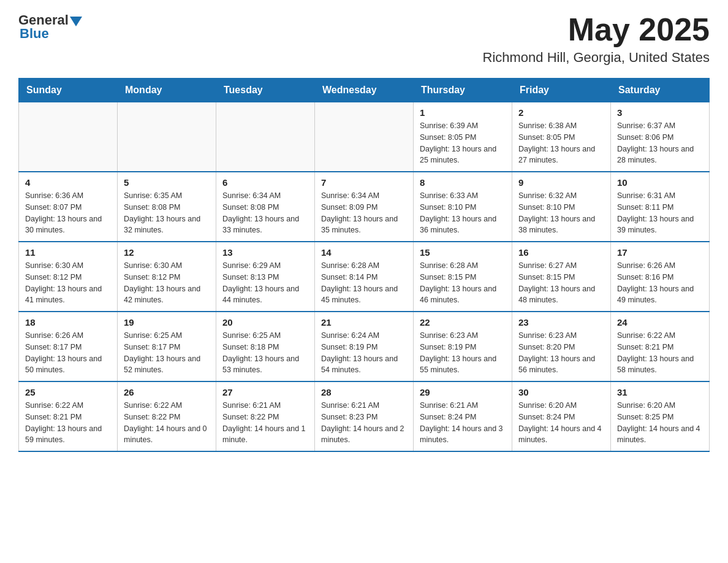 This screenshot has height=563, width=728. I want to click on day-info: Sunrise: 6:25 AMSunset: 8:18 PMDaylight:…, so click(265, 353).